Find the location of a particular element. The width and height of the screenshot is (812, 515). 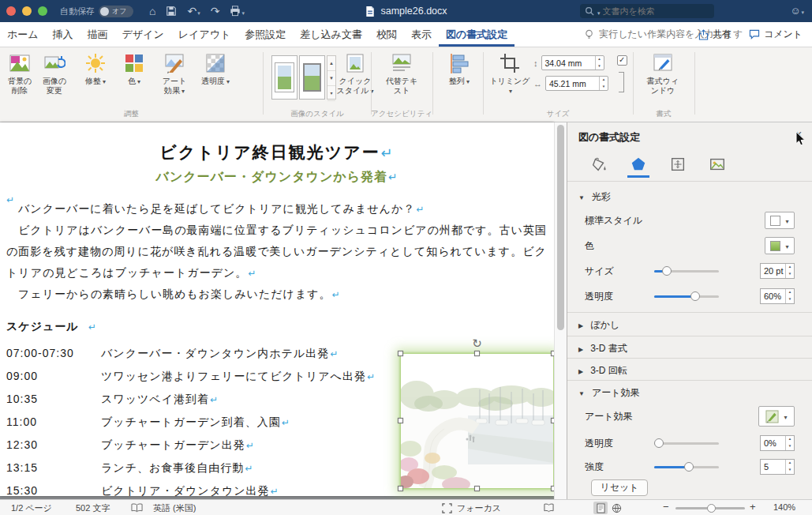

zoom-slider-thumb is located at coordinates (712, 509).